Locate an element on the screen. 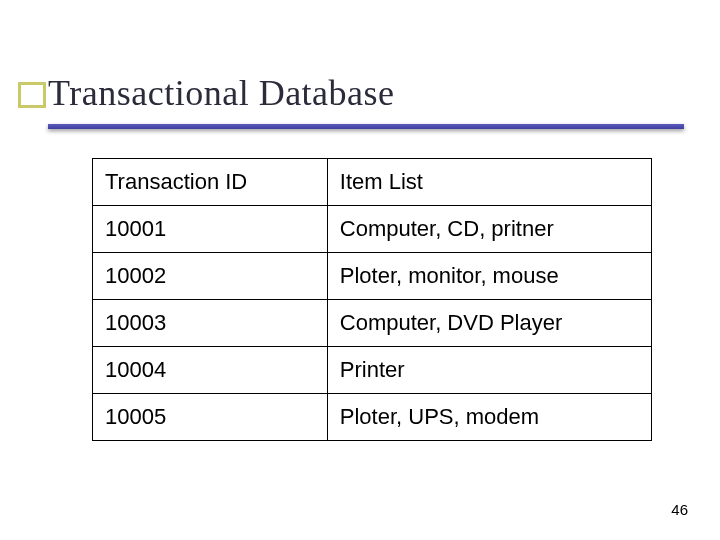  col-header-transaction-id: Transaction ID is located at coordinates (210, 182).